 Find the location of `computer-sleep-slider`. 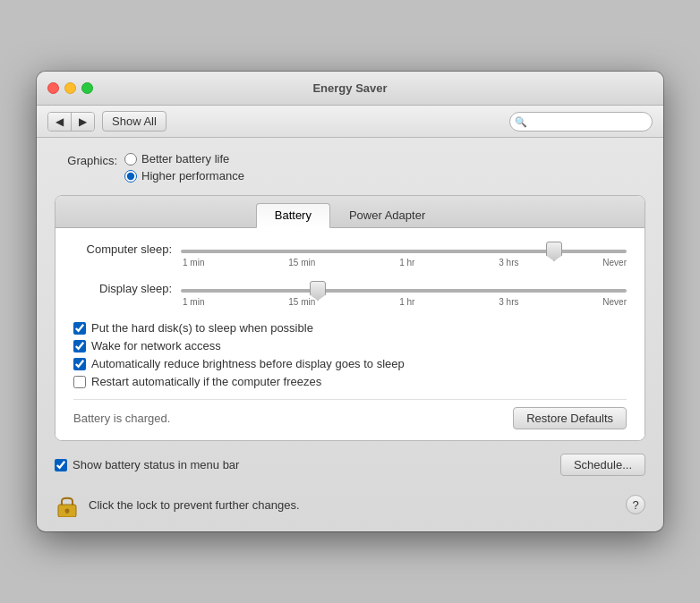

computer-sleep-slider is located at coordinates (404, 251).